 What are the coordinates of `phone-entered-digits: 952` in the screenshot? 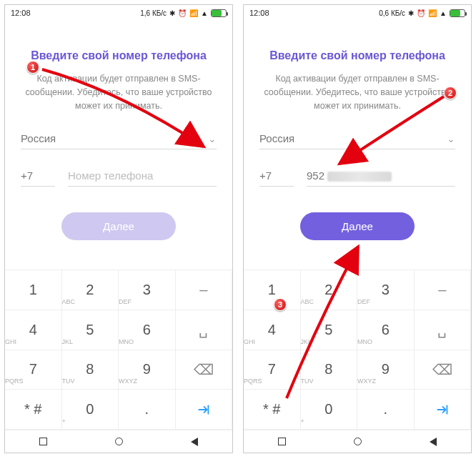 It's located at (316, 176).